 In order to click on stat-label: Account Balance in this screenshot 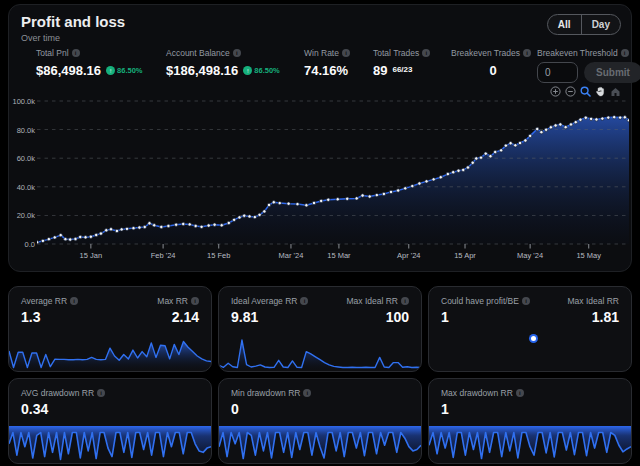, I will do `click(198, 53)`.